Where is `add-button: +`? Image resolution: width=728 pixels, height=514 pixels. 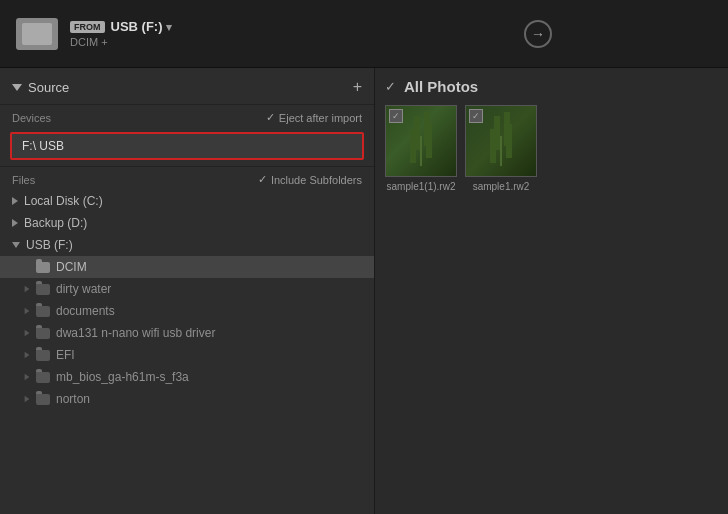
add-button: + is located at coordinates (358, 87).